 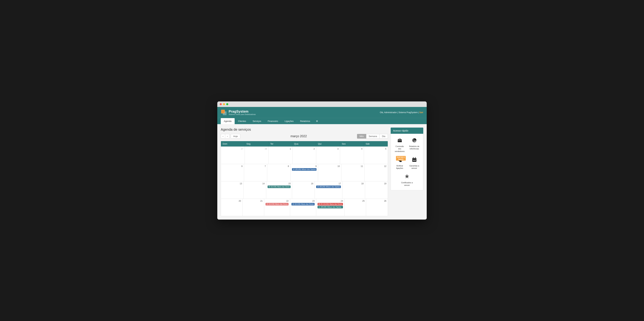 I want to click on prev-month-button: ‹, so click(x=223, y=136).